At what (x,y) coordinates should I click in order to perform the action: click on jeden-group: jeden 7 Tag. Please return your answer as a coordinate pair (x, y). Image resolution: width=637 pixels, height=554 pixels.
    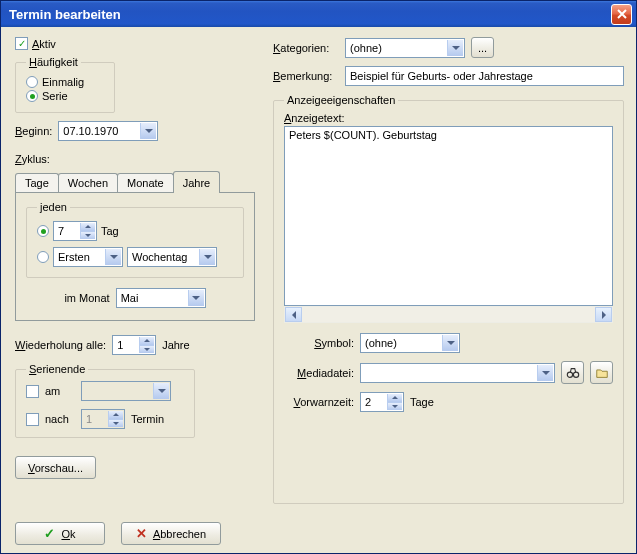
    Looking at the image, I should click on (135, 240).